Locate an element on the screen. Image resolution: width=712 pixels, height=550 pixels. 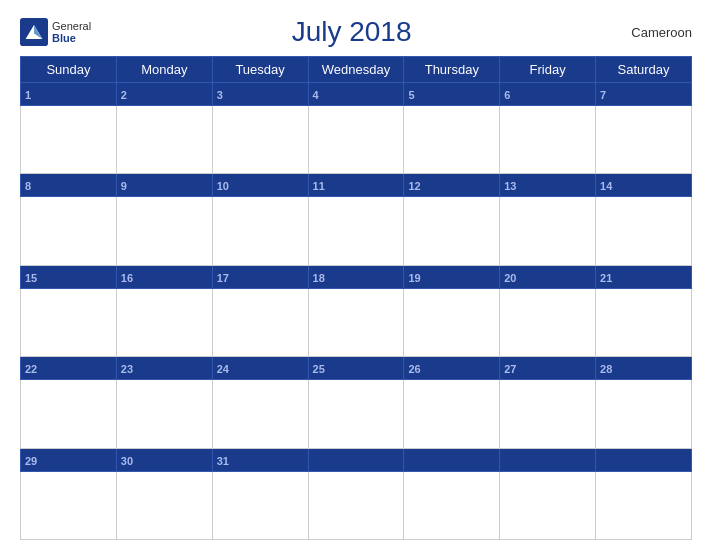
day-number: 11 is located at coordinates (319, 186).